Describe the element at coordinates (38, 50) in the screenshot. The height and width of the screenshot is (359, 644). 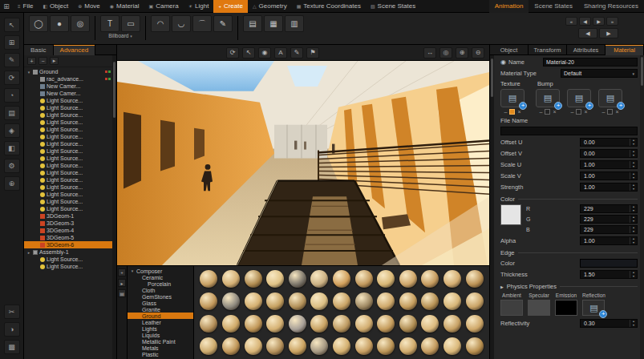
I see `tab-basic: Basic` at that location.